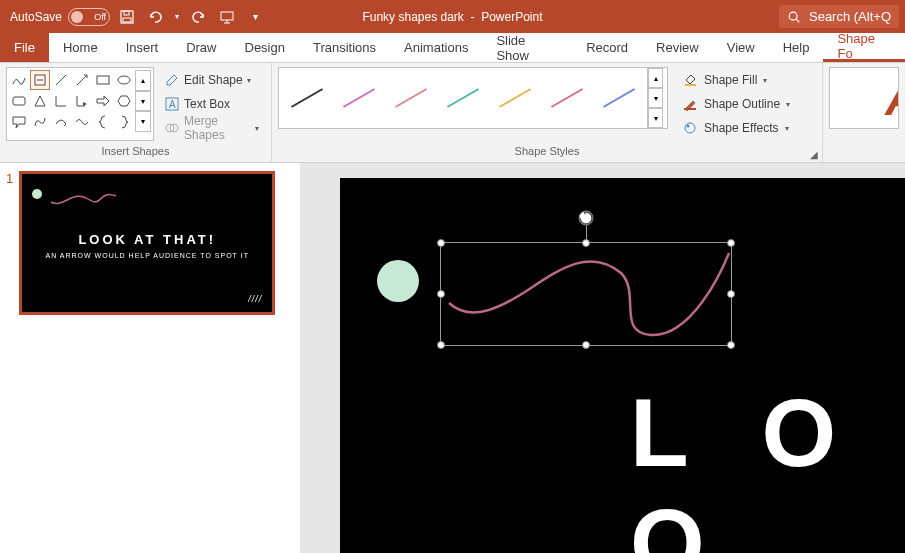 The height and width of the screenshot is (553, 905). I want to click on slide-circle-shape, so click(398, 281).